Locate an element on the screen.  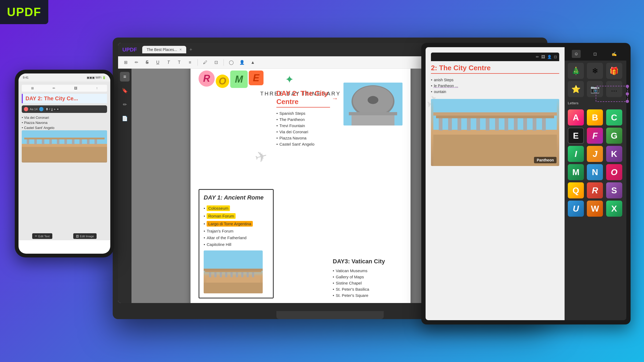
sticker-star2: ⭐ is located at coordinates (576, 89).